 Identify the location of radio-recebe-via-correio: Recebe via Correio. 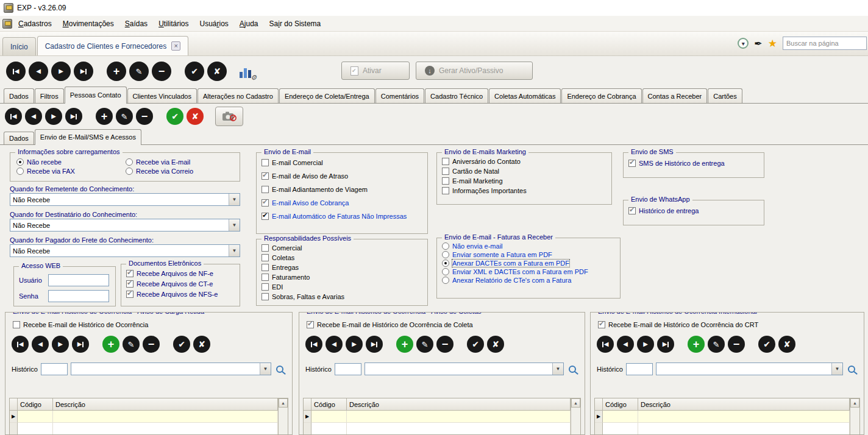
(183, 171).